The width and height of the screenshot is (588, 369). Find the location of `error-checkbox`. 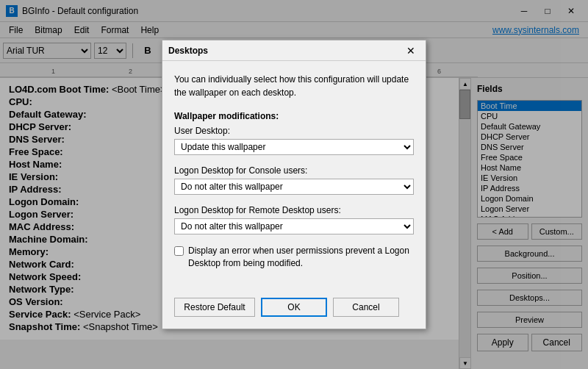

error-checkbox is located at coordinates (179, 251).